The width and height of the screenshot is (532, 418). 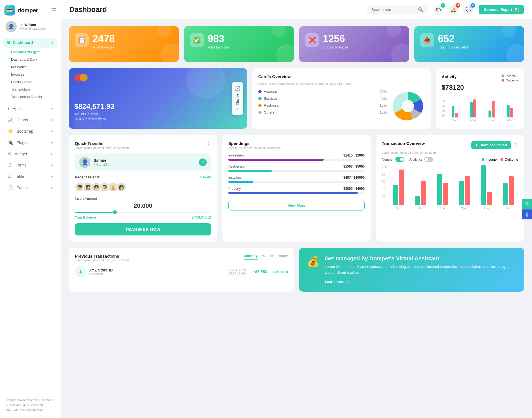 I want to click on nav-plugins: 🔌 Plugins ▶, so click(x=30, y=142).